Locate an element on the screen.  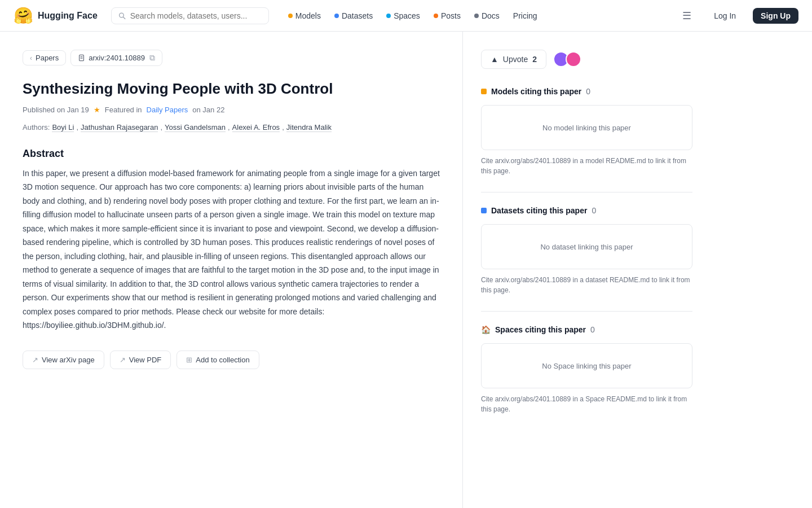
view-arxiv-button: ↗ View arXiv page is located at coordinates (63, 360).